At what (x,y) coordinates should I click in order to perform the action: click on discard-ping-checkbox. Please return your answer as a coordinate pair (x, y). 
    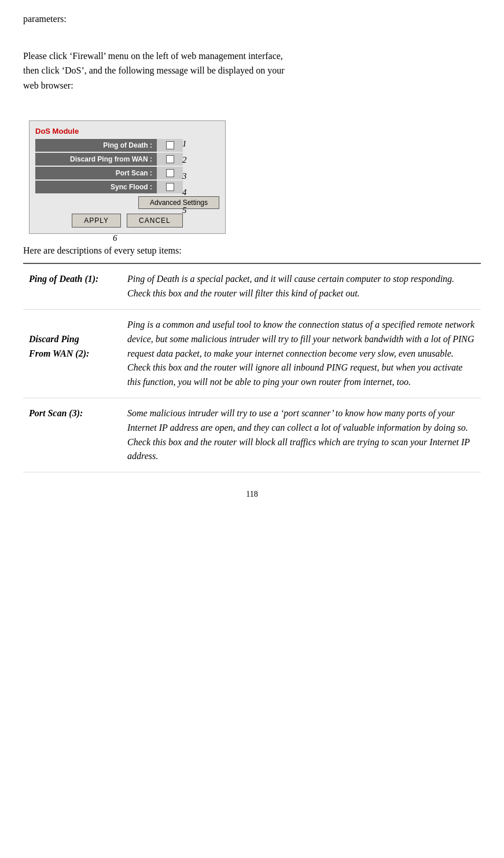
    Looking at the image, I should click on (170, 159).